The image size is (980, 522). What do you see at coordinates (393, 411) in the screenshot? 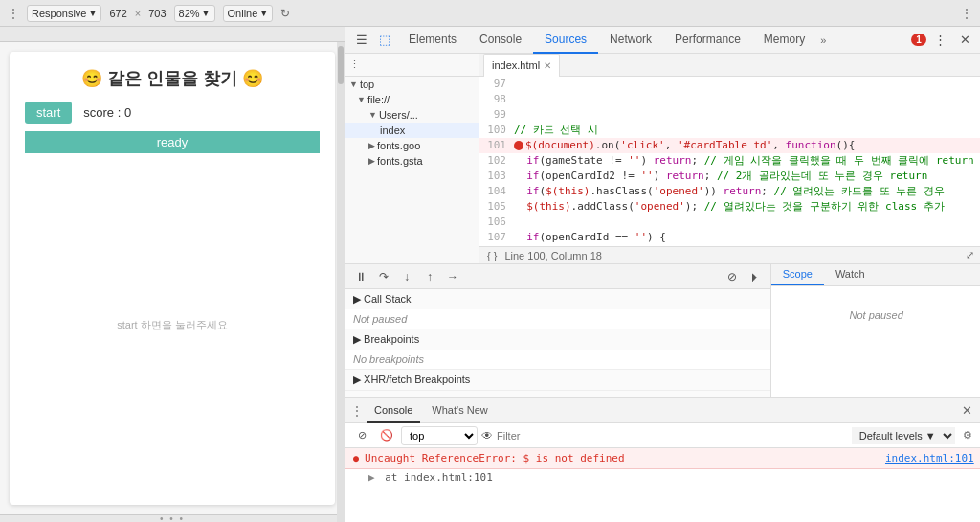
I see `console-tab: Console` at bounding box center [393, 411].